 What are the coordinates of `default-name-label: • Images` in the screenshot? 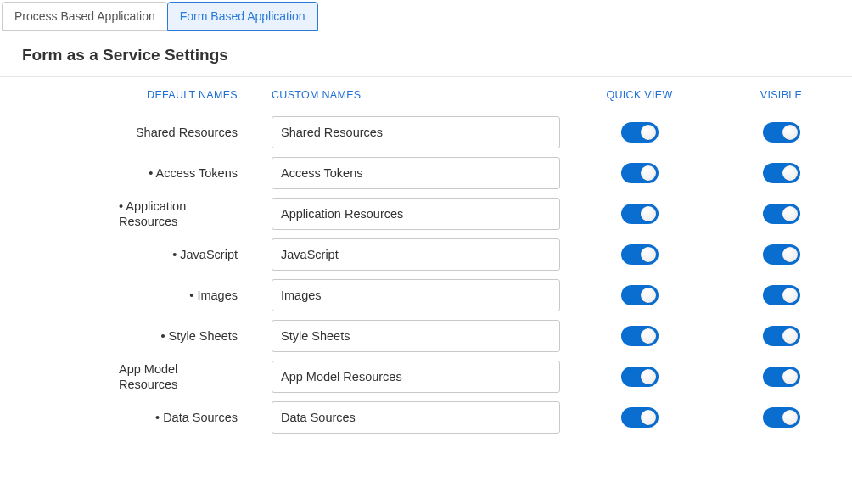 It's located at (214, 295).